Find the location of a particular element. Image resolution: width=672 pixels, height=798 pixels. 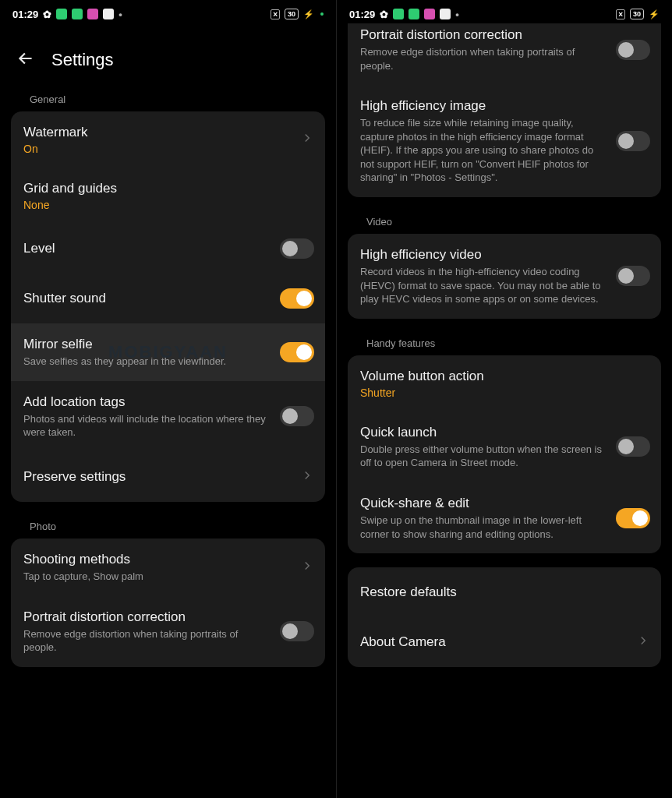

heif-toggle is located at coordinates (633, 141).